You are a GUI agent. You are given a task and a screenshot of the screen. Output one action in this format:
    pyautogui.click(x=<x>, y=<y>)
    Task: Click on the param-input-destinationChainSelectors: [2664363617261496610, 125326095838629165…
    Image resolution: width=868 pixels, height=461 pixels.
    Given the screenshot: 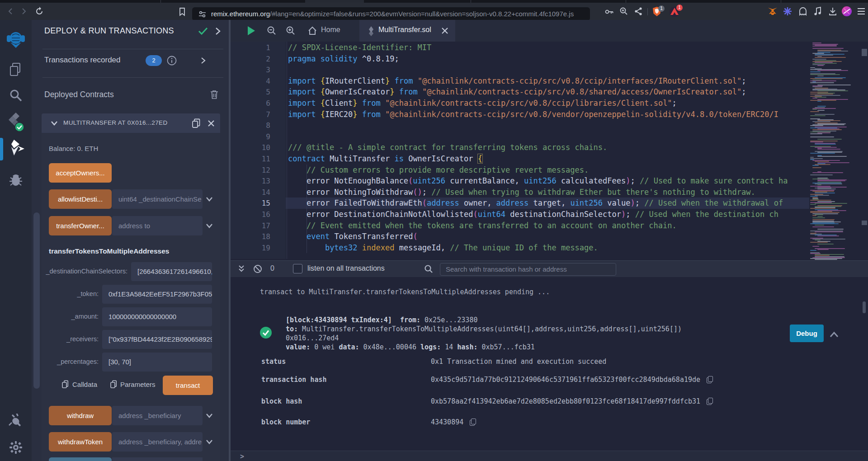 What is the action you would take?
    pyautogui.click(x=172, y=272)
    